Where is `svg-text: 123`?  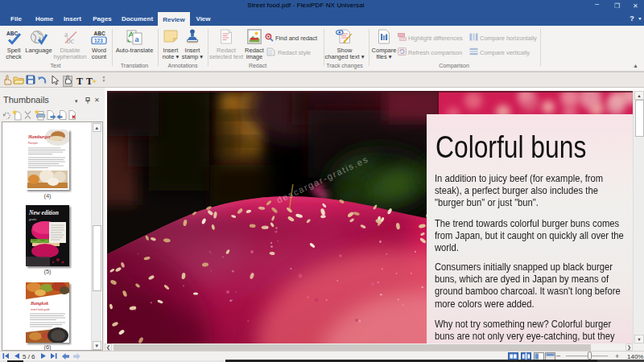
svg-text: 123 is located at coordinates (98, 40).